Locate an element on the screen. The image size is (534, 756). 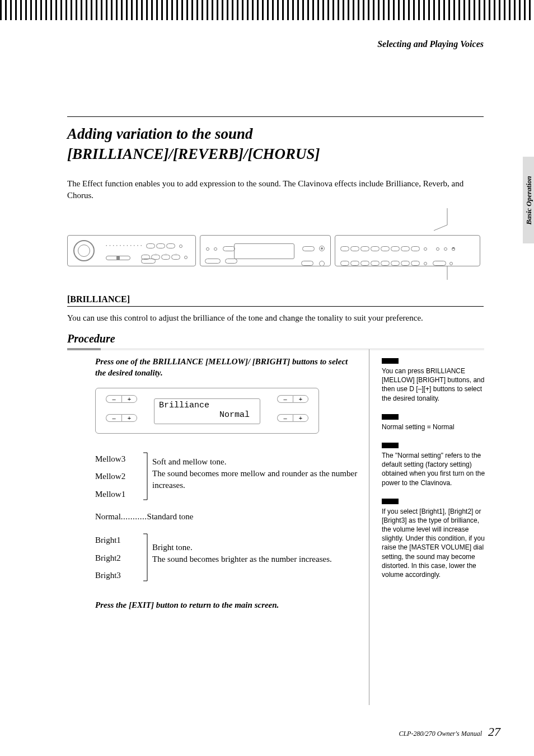
panel-section-left: • • • • • • • • • • • ˙˙˙ is located at coordinates (132, 251).